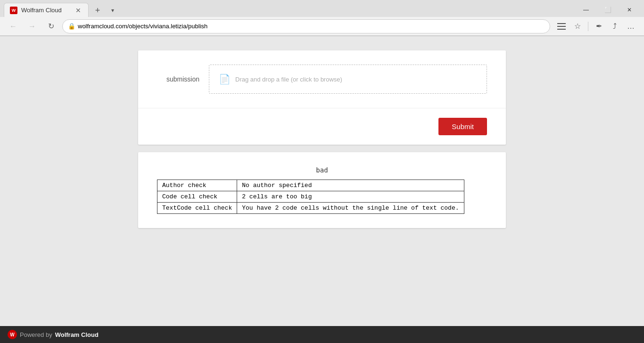 The width and height of the screenshot is (644, 343). Describe the element at coordinates (322, 190) in the screenshot. I see `results-card: bad Author checkNo author specifiedCode …` at that location.